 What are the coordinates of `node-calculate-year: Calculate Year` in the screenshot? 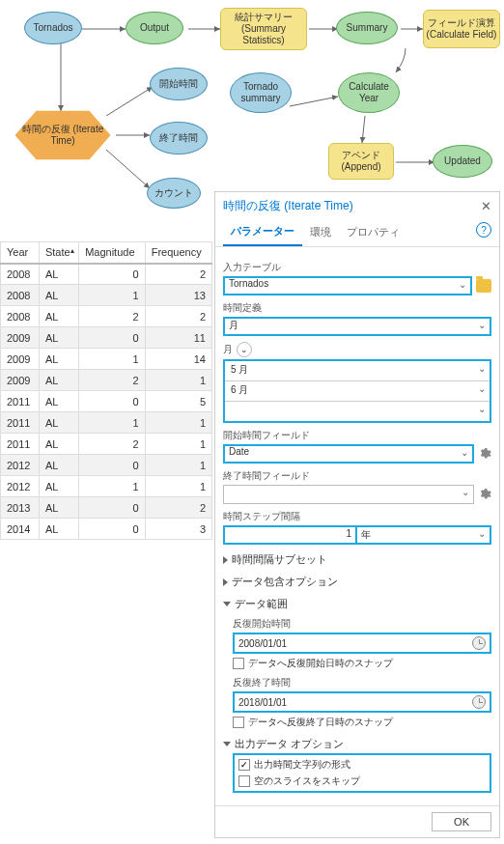 It's located at (369, 93).